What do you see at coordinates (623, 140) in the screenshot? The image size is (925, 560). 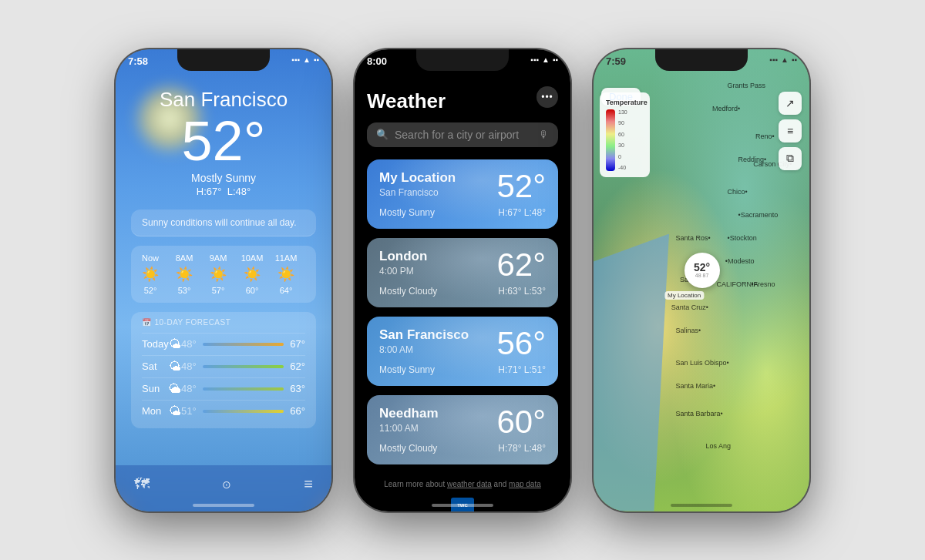 I see `temp-labels: 130 90 60 30 0 -40` at bounding box center [623, 140].